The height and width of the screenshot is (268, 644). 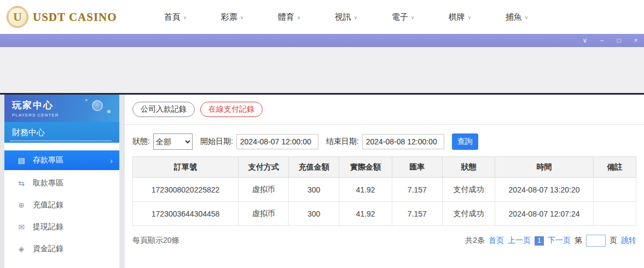 What do you see at coordinates (322, 17) in the screenshot?
I see `top-header: U USDT CASINO 首頁 ∨ 彩票 ∨ 體育 ∨ 視訊 ∨ 電子 ∨ 棋…` at bounding box center [322, 17].